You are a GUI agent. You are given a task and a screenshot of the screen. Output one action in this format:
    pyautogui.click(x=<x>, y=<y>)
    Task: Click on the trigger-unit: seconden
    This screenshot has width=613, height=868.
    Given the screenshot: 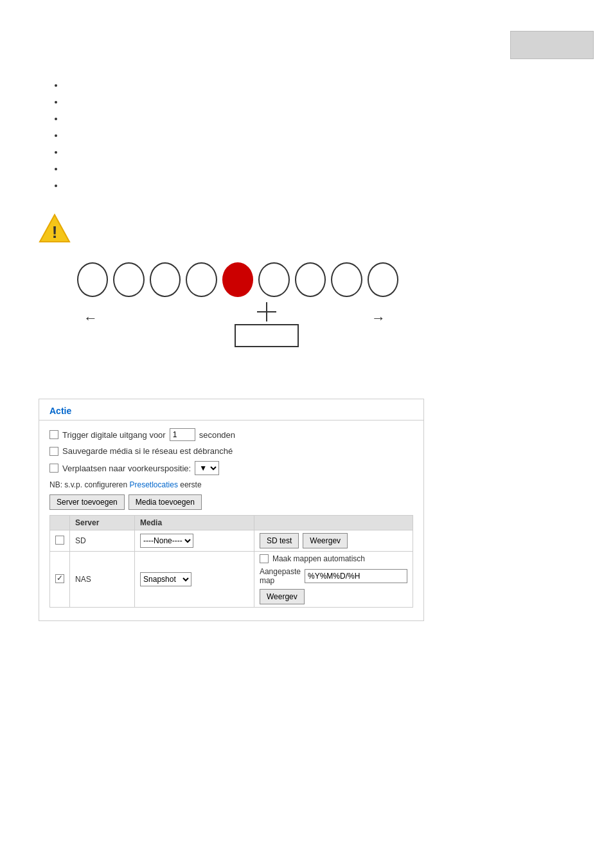 What is the action you would take?
    pyautogui.click(x=217, y=435)
    